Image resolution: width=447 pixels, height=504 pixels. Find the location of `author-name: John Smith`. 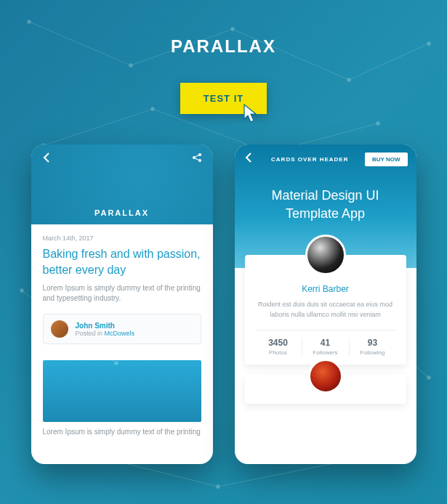

author-name: John Smith is located at coordinates (105, 325).